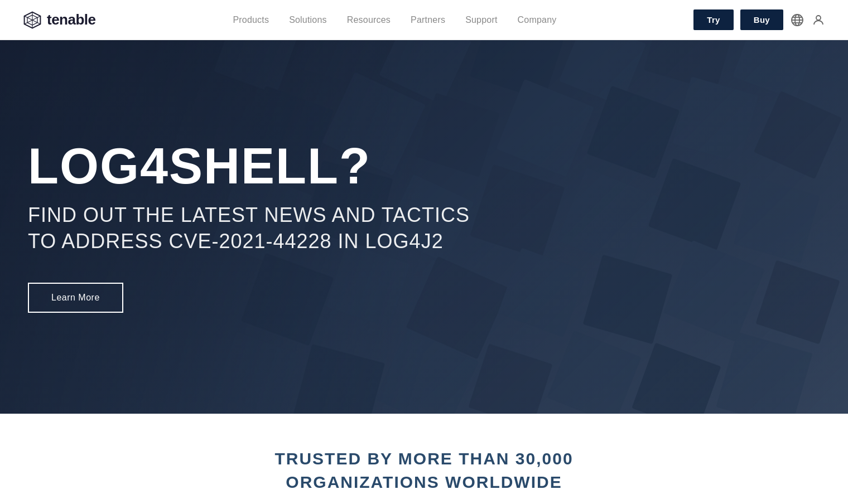  Describe the element at coordinates (481, 20) in the screenshot. I see `nav-support: Support` at that location.